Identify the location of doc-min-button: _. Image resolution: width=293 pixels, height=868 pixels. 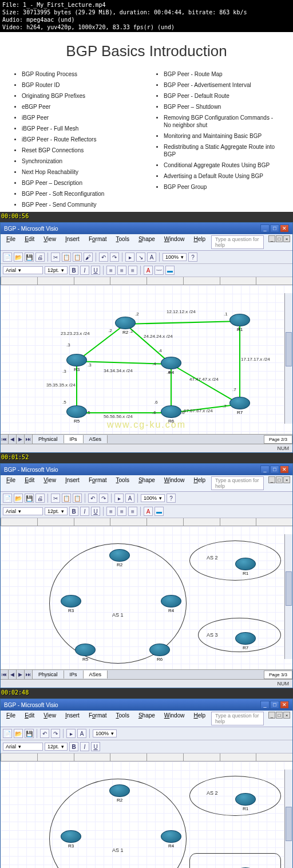
(272, 480).